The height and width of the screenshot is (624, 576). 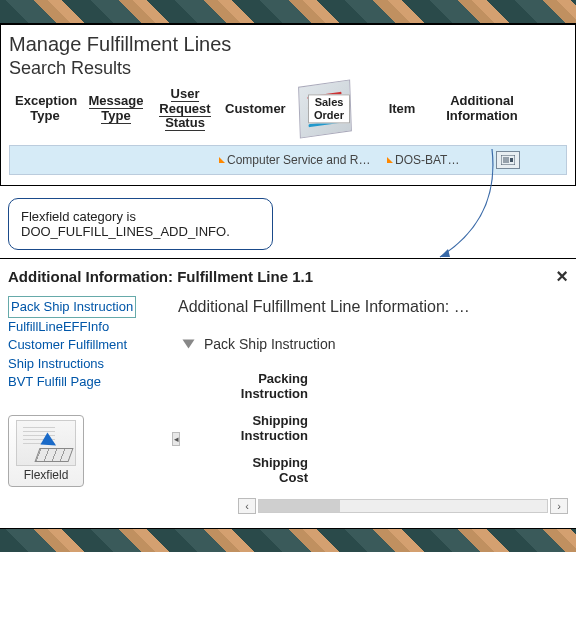 I want to click on cell-item: DOS-BAT…, so click(x=427, y=160).